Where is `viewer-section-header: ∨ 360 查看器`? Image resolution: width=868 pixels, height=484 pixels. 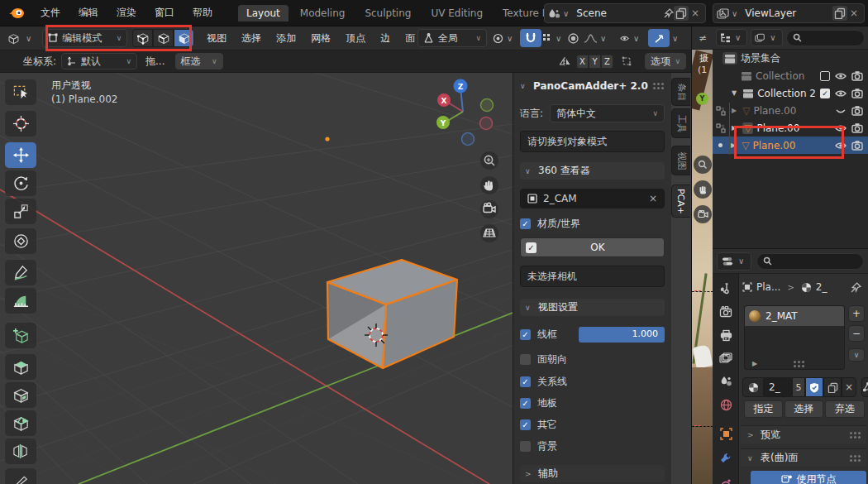 viewer-section-header: ∨ 360 查看器 is located at coordinates (592, 170).